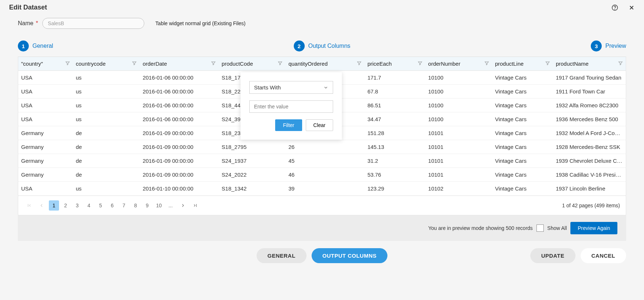 Image resolution: width=644 pixels, height=300 pixels. Describe the element at coordinates (93, 23) in the screenshot. I see `name-input` at that location.